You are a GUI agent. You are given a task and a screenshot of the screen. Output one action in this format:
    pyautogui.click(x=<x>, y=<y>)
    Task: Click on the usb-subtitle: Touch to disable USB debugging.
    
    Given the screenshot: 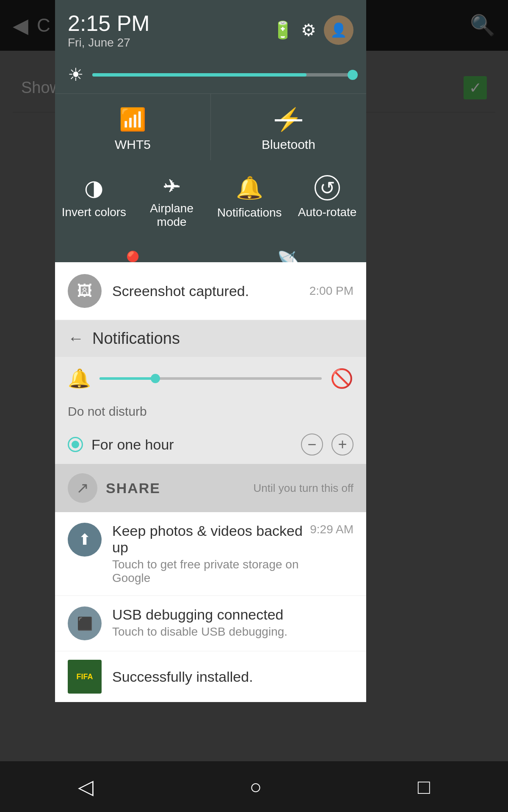 What is the action you would take?
    pyautogui.click(x=233, y=632)
    